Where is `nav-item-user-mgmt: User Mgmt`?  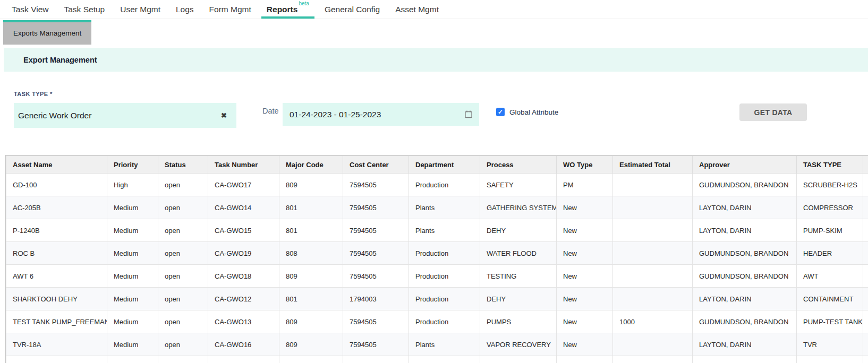 nav-item-user-mgmt: User Mgmt is located at coordinates (140, 10).